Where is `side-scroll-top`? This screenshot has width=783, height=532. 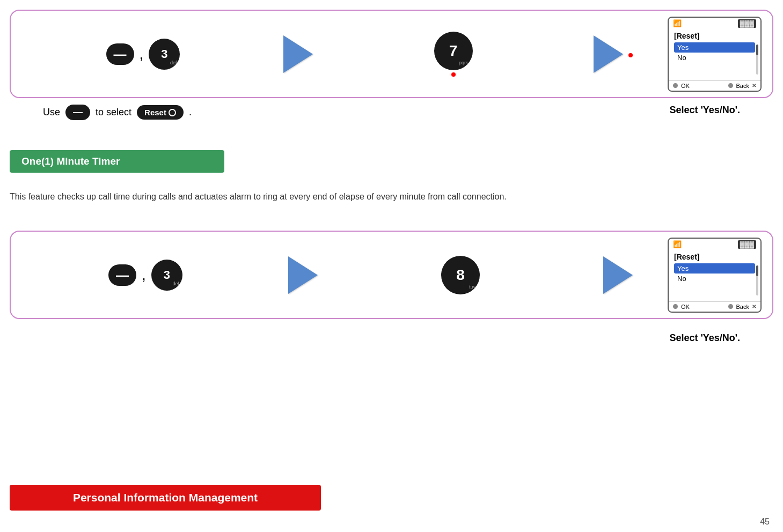 side-scroll-top is located at coordinates (757, 60).